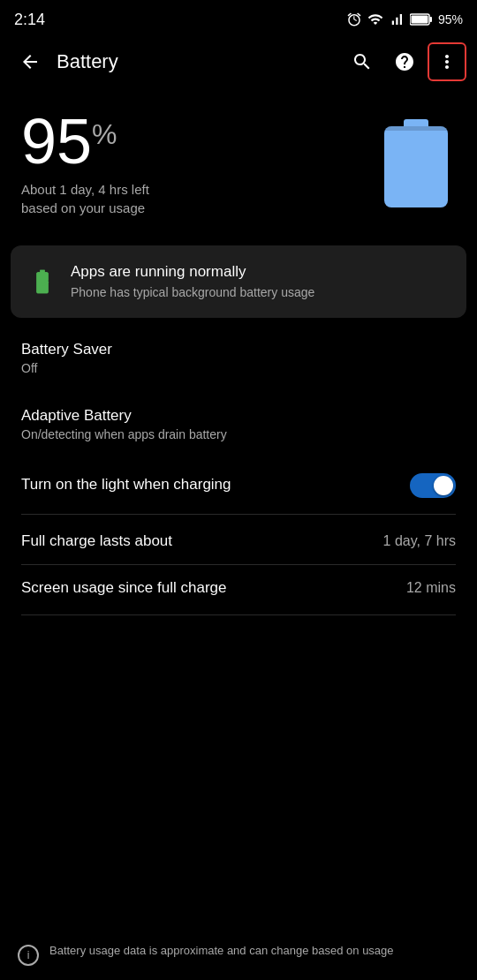 The image size is (477, 980). What do you see at coordinates (416, 129) in the screenshot?
I see `battery-empty-portion` at bounding box center [416, 129].